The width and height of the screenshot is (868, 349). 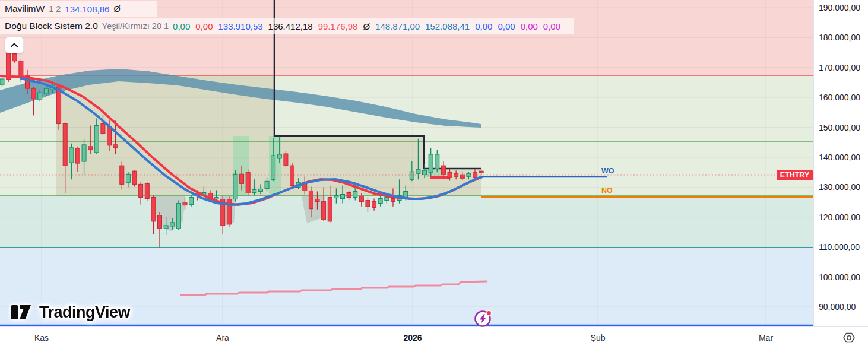 What do you see at coordinates (840, 37) in the screenshot?
I see `price-tick-label: 180.000,00` at bounding box center [840, 37].